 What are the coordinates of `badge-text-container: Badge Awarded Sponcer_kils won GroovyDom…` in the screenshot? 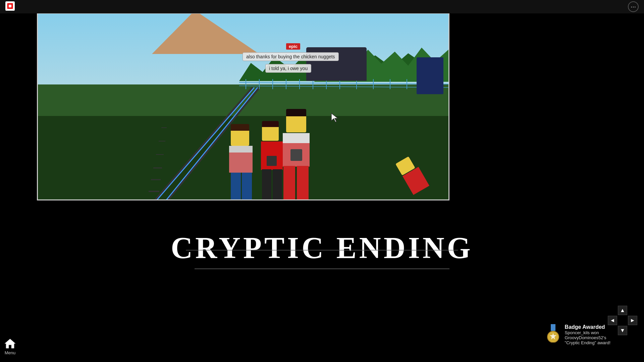 It's located at (588, 335).